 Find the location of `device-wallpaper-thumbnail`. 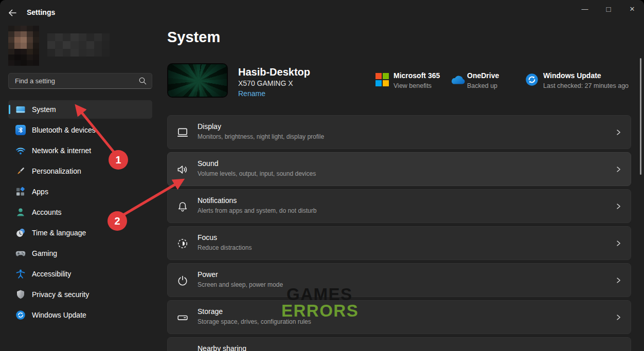

device-wallpaper-thumbnail is located at coordinates (198, 80).